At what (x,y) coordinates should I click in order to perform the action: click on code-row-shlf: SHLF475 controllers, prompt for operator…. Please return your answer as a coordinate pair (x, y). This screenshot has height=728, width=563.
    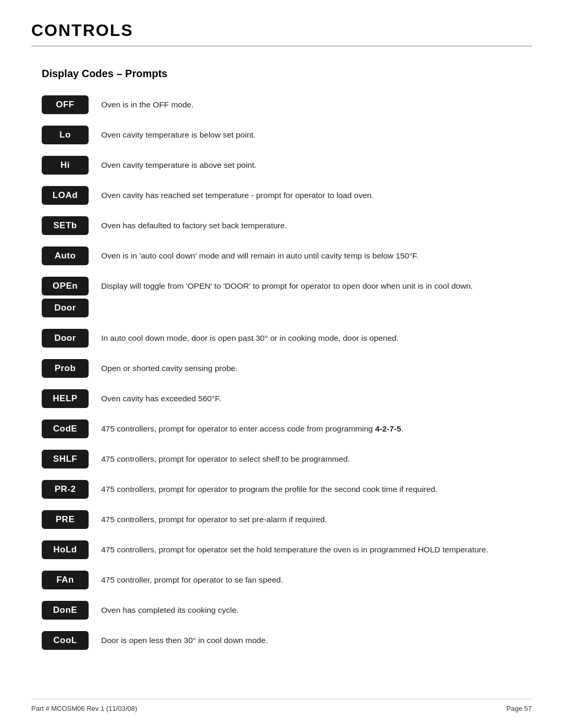
    Looking at the image, I should click on (287, 459).